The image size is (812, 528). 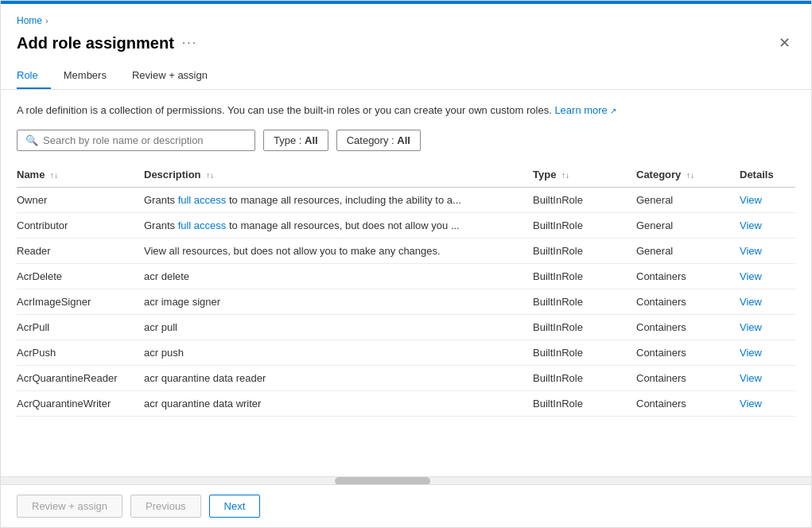 I want to click on table-row: ContributorGrants full access to manage …, so click(x=406, y=225).